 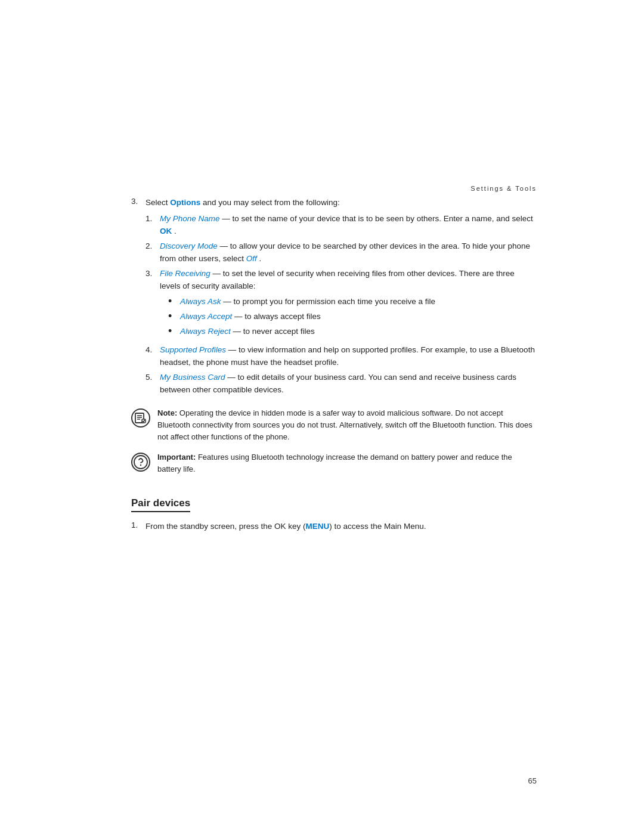 What do you see at coordinates (200, 302) in the screenshot?
I see `always-ask-link: Always Ask` at bounding box center [200, 302].